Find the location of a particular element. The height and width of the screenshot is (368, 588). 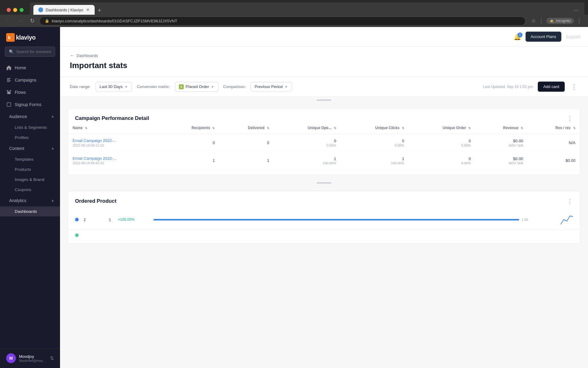

sidebar-item-lists-segments: Lists & Segments is located at coordinates (30, 128).